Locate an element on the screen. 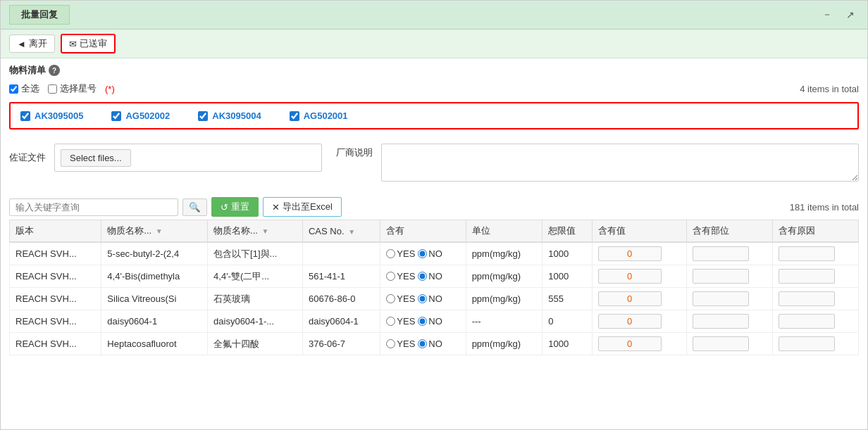  table-row: REACH SVH... Silica Vitreous(Si 石英玻璃 606… is located at coordinates (434, 299).